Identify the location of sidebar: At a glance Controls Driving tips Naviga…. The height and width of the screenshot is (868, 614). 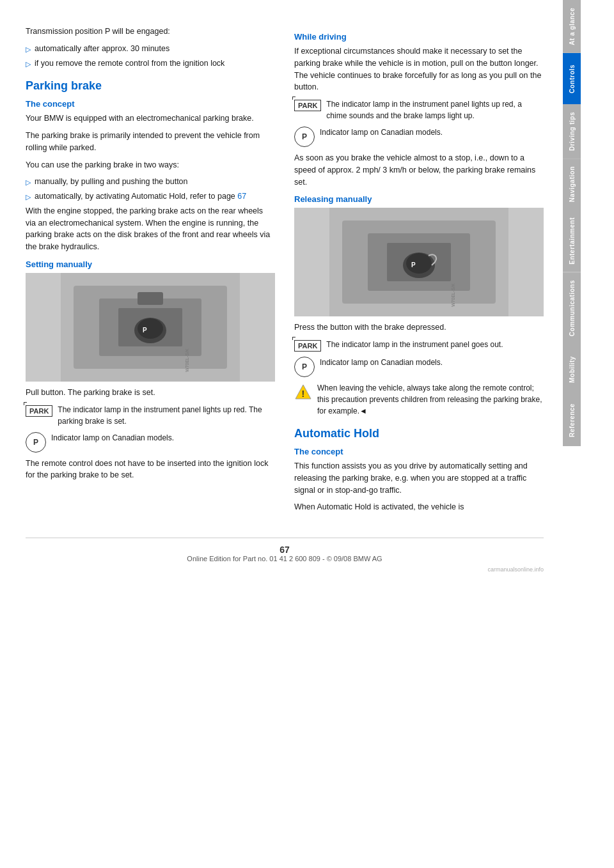
(572, 434).